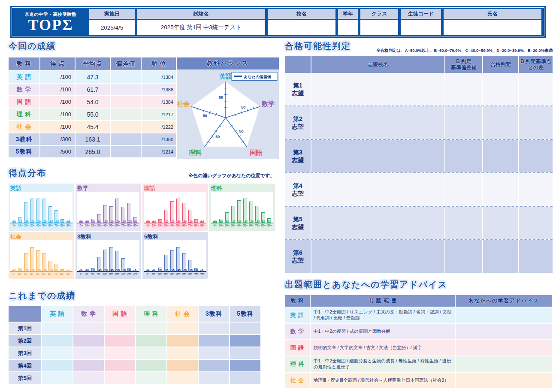 The height and width of the screenshot is (392, 556). Describe the element at coordinates (175, 256) in the screenshot. I see `histogram-plot: 8835165215245185115306` at that location.